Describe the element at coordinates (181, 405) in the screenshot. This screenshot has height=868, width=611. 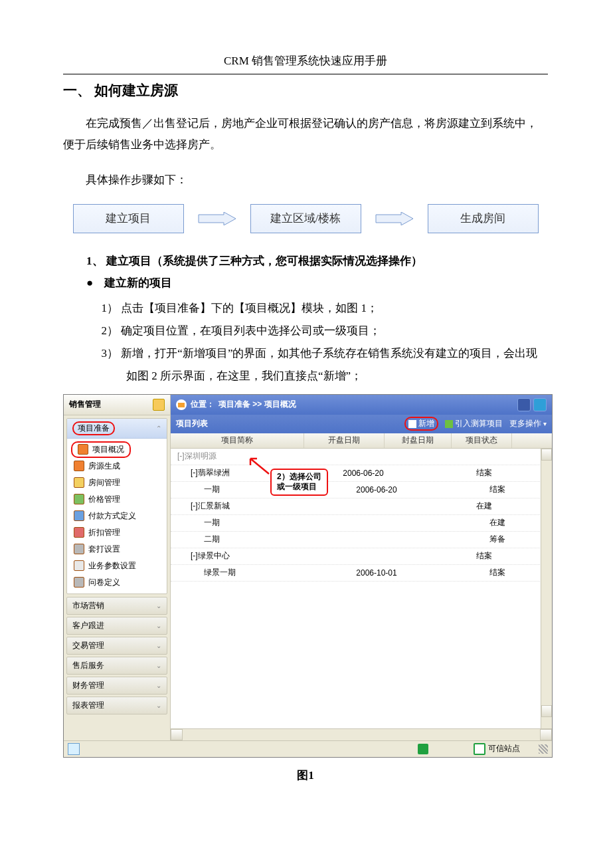
I see `home-icon` at that location.